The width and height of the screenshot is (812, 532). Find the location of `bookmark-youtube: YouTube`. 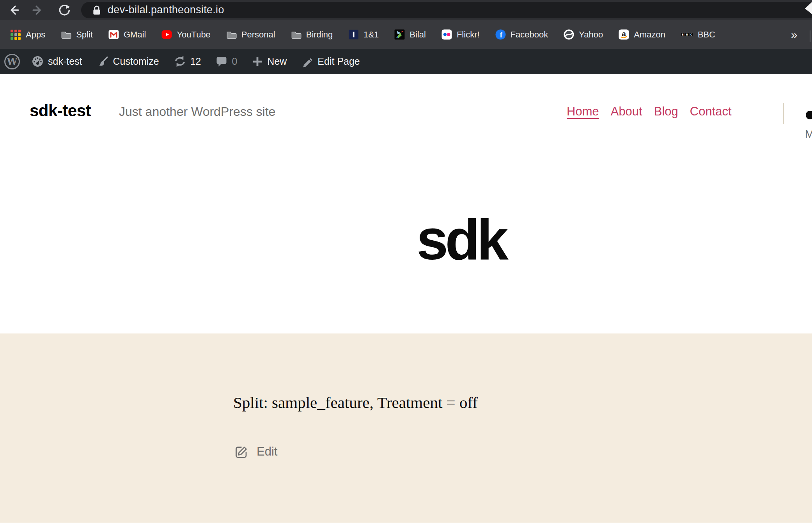

bookmark-youtube: YouTube is located at coordinates (186, 34).